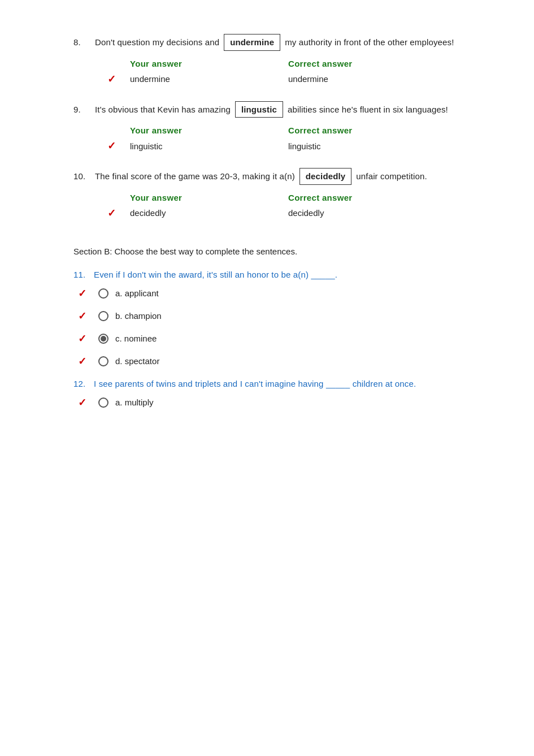  Describe the element at coordinates (85, 361) in the screenshot. I see `mc-check-icon-0-3: ✓` at that location.